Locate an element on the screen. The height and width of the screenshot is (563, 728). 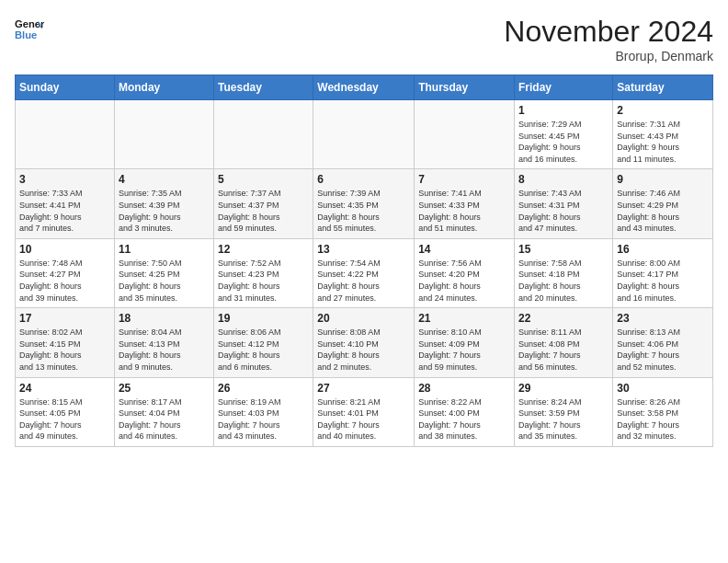
day-number: 9 is located at coordinates (663, 179).